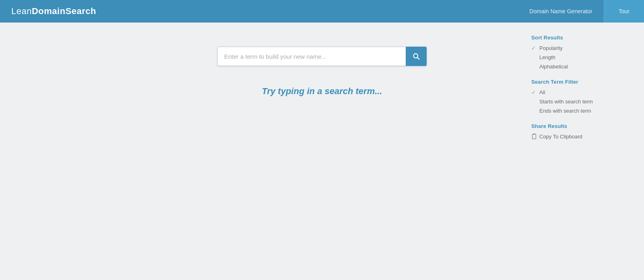 This screenshot has width=644, height=280. I want to click on header-nav: Domain Name Generator Tour, so click(581, 11).